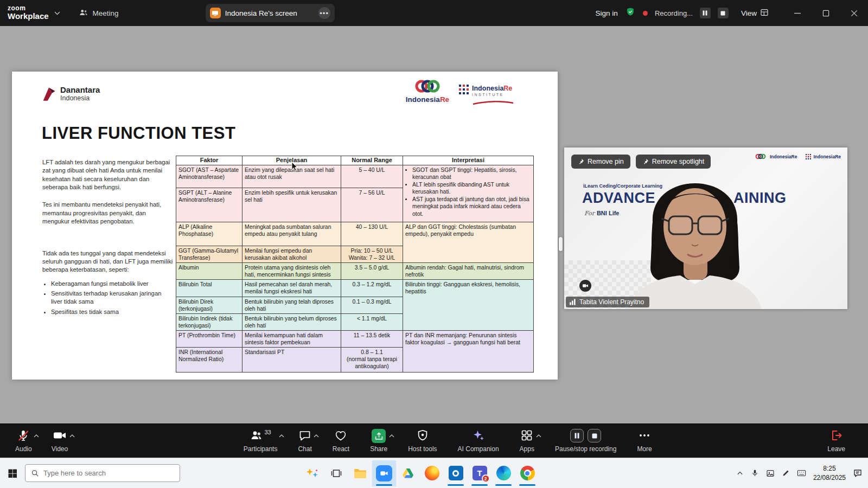  I want to click on cell-range: 0.8 – 1.1 (normal tanpa terapi antikoagu…, so click(372, 360).